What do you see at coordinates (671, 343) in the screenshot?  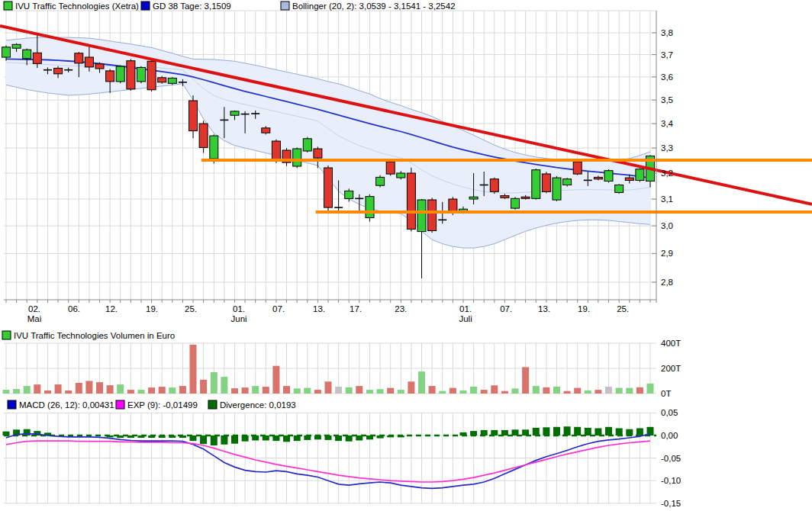 I see `volume-axis-label: 400T` at bounding box center [671, 343].